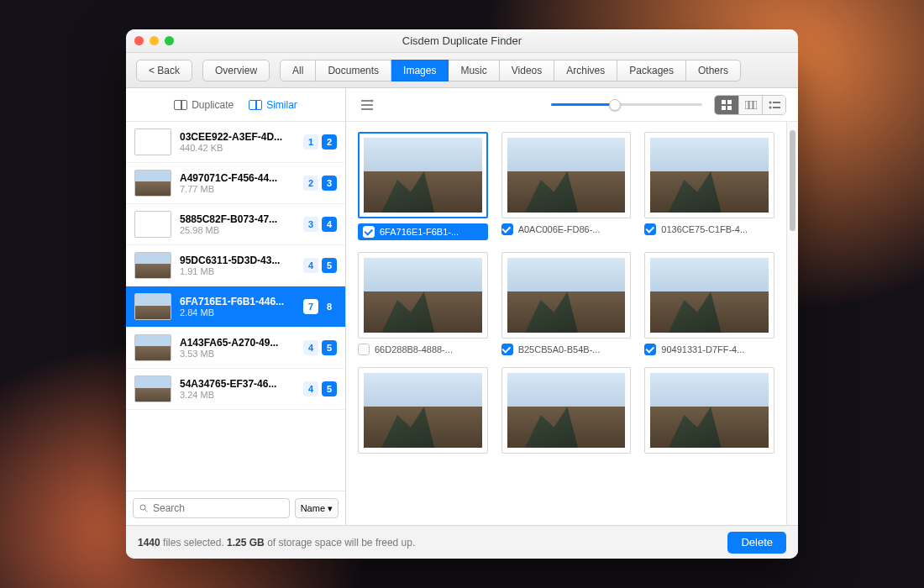 Image resolution: width=924 pixels, height=588 pixels. What do you see at coordinates (566, 186) in the screenshot?
I see `thumbnail-card: A0AC006E-FD86-...` at bounding box center [566, 186].